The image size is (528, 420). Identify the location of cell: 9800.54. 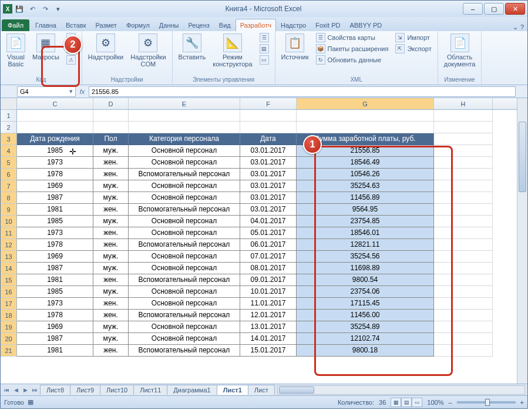
(365, 280).